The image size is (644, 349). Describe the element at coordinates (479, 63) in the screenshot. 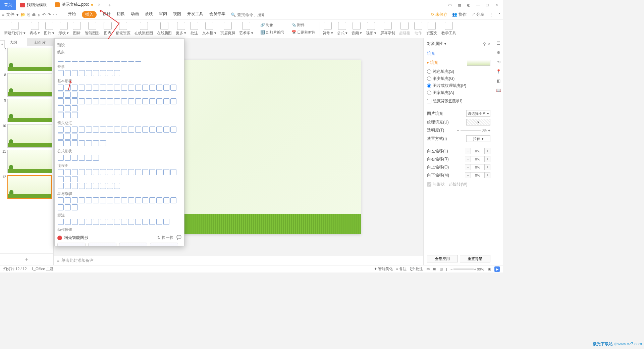

I see `fill-swatch` at that location.